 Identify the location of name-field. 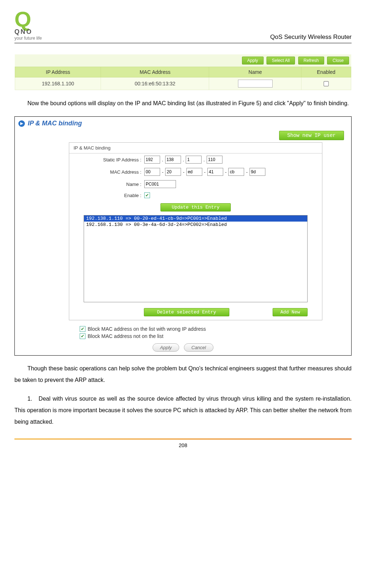
(160, 184).